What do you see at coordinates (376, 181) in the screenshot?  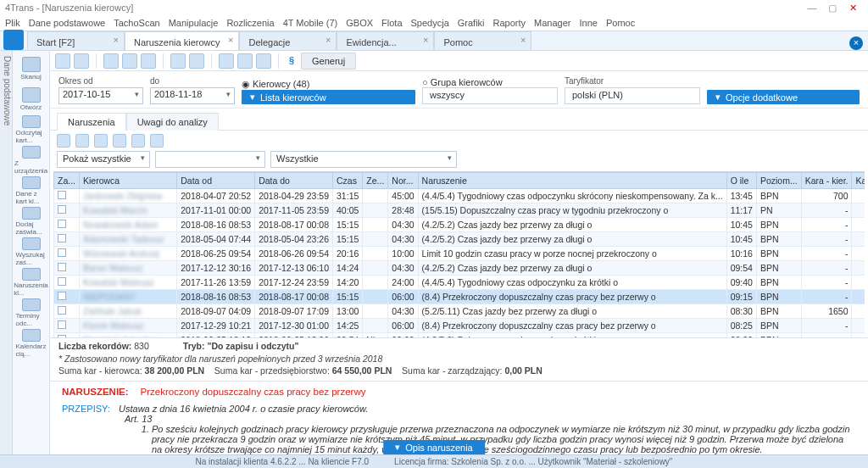 I see `col-header: Ze...` at bounding box center [376, 181].